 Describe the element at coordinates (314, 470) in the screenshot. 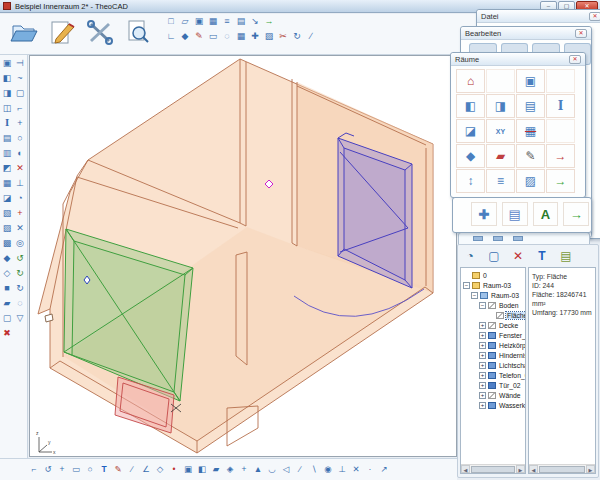

I see `backslash-icon: ∖` at that location.